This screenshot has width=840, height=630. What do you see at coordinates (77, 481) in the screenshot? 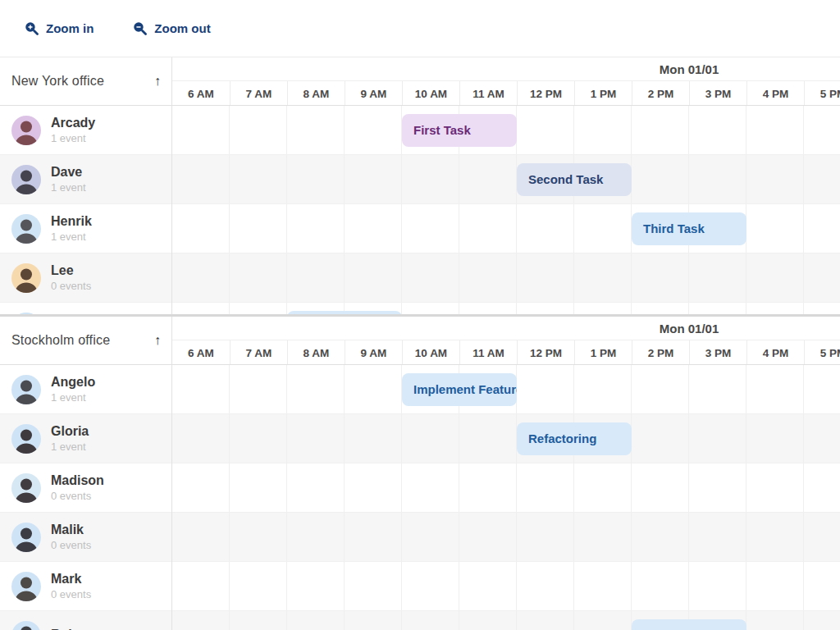
I see `resource-name: Madison` at bounding box center [77, 481].